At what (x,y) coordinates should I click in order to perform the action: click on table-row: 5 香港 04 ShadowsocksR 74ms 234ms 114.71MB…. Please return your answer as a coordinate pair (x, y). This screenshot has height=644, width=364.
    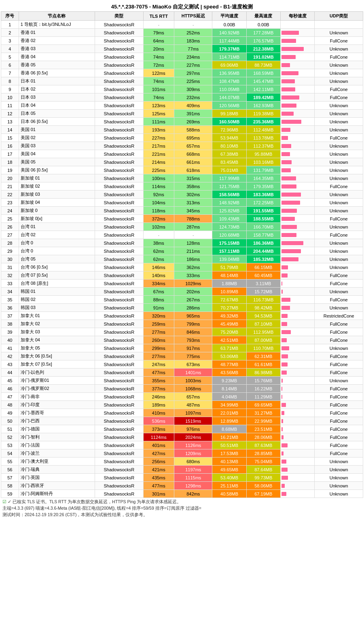
    Looking at the image, I should click on (182, 57).